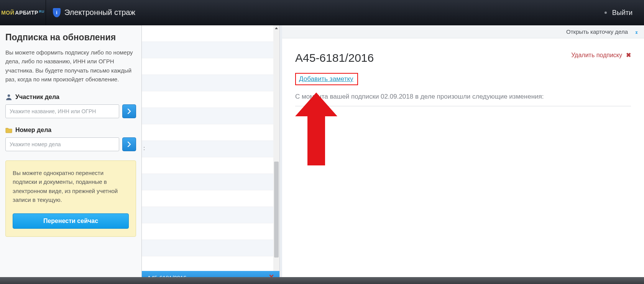 This screenshot has width=644, height=284. Describe the element at coordinates (71, 187) in the screenshot. I see `transfer-notice-text: Вы можете однократно перенести подписки …` at that location.